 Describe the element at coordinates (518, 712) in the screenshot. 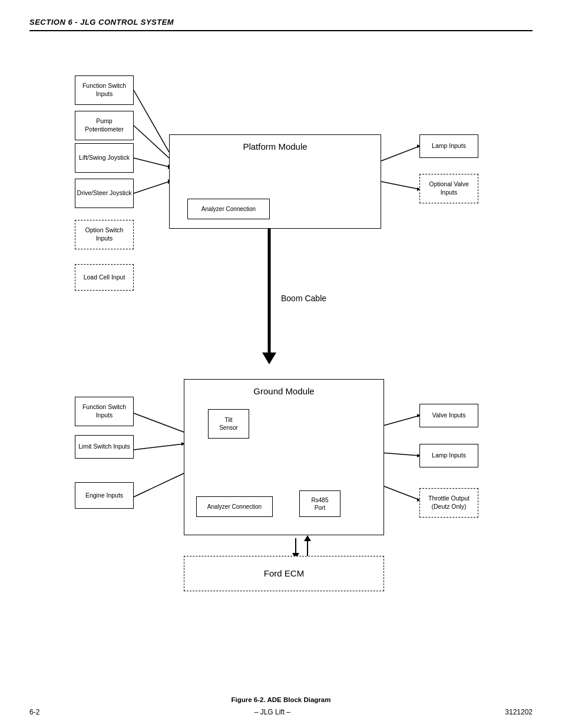

I see `footer-doc-number: 3121202` at that location.